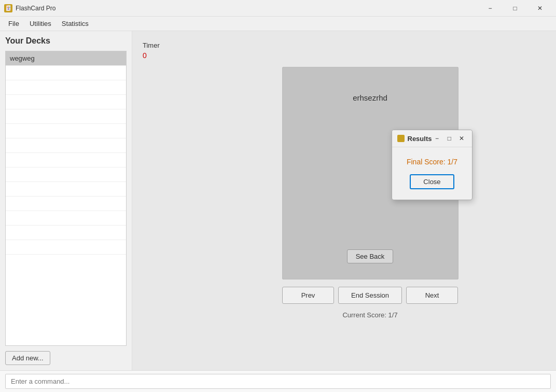 The height and width of the screenshot is (392, 556). What do you see at coordinates (401, 138) in the screenshot?
I see `modal-app-icon` at bounding box center [401, 138].